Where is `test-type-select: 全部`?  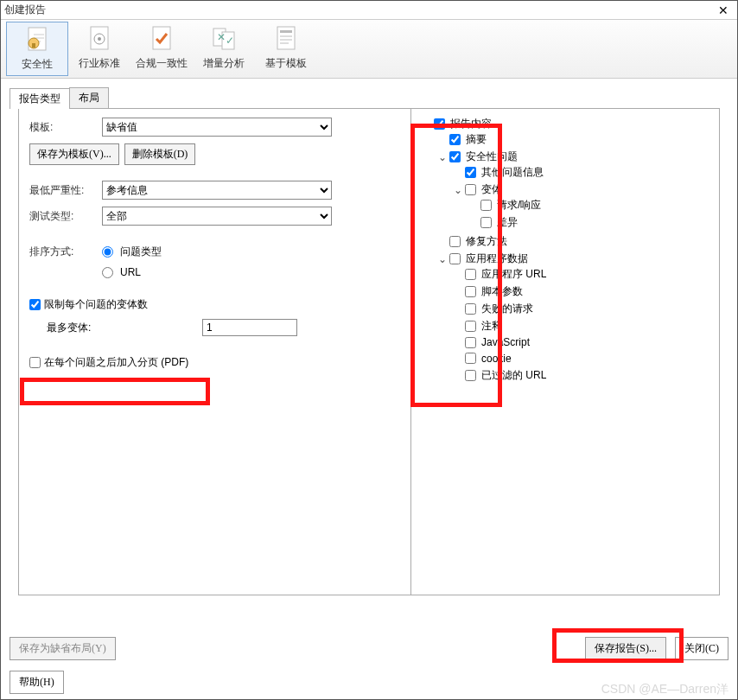
test-type-select: 全部 is located at coordinates (217, 216).